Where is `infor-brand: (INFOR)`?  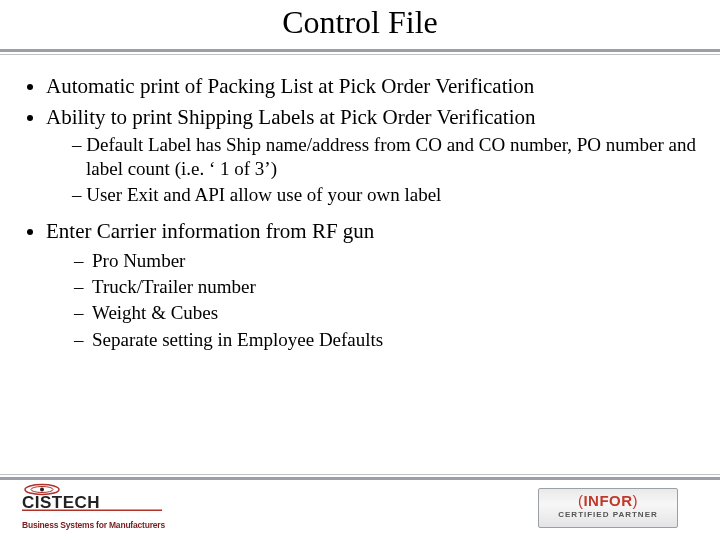 infor-brand: (INFOR) is located at coordinates (608, 500).